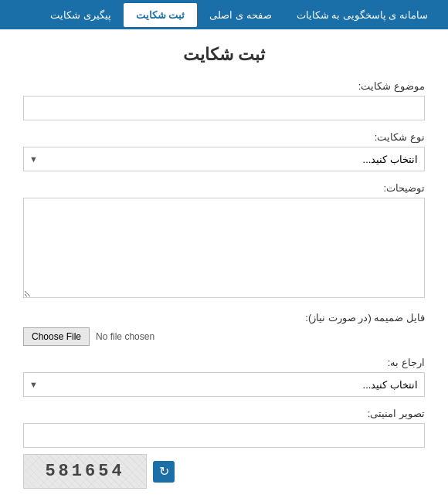 This screenshot has width=448, height=498. Describe the element at coordinates (224, 377) in the screenshot. I see `referral-group: ارجاع به: انتخاب کنید... ▼` at that location.